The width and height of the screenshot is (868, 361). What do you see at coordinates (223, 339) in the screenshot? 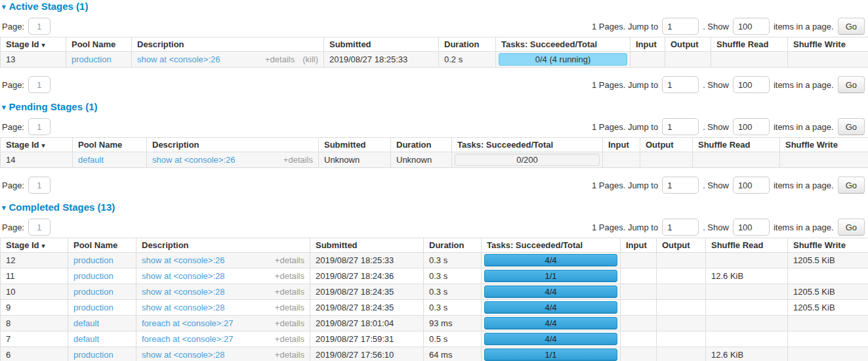
I see `description-cell: foreach at <console>:27 +details` at bounding box center [223, 339].